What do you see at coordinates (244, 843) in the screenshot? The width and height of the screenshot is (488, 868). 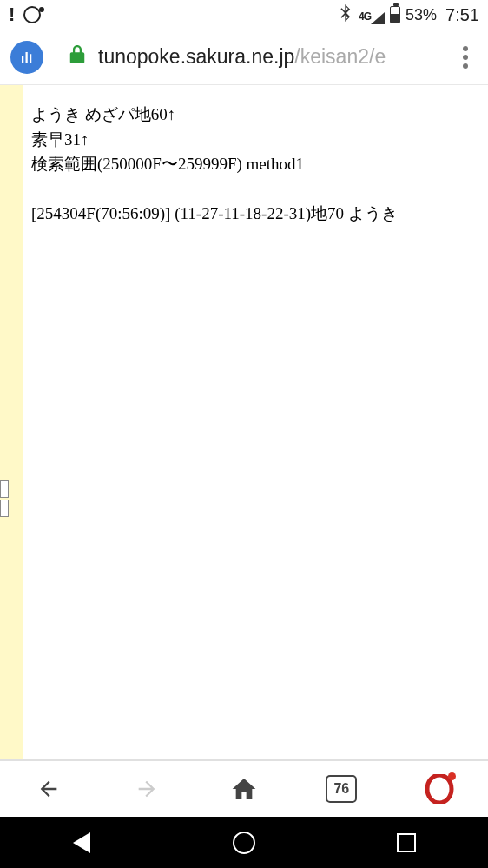 I see `system-home-button` at bounding box center [244, 843].